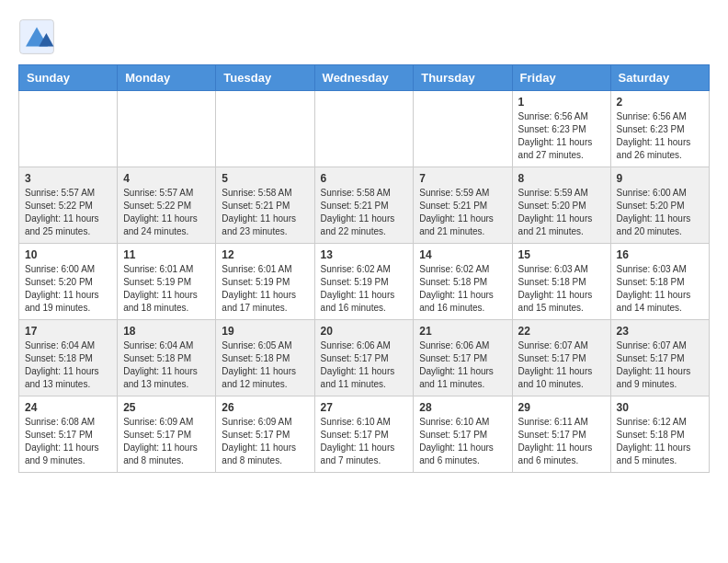 The image size is (728, 563). Describe the element at coordinates (561, 206) in the screenshot. I see `calendar-cell: 8Sunrise: 5:59 AM Sunset: 5:20 PM Daylig…` at that location.